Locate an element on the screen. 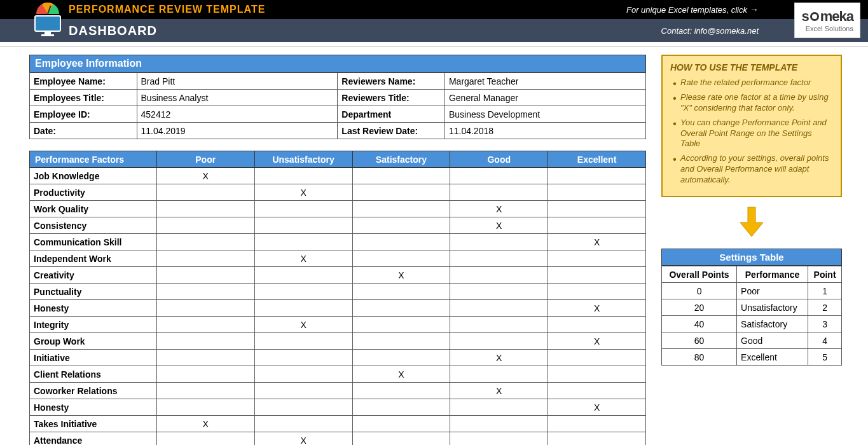 The image size is (868, 445). point-cell: 5 is located at coordinates (825, 357).